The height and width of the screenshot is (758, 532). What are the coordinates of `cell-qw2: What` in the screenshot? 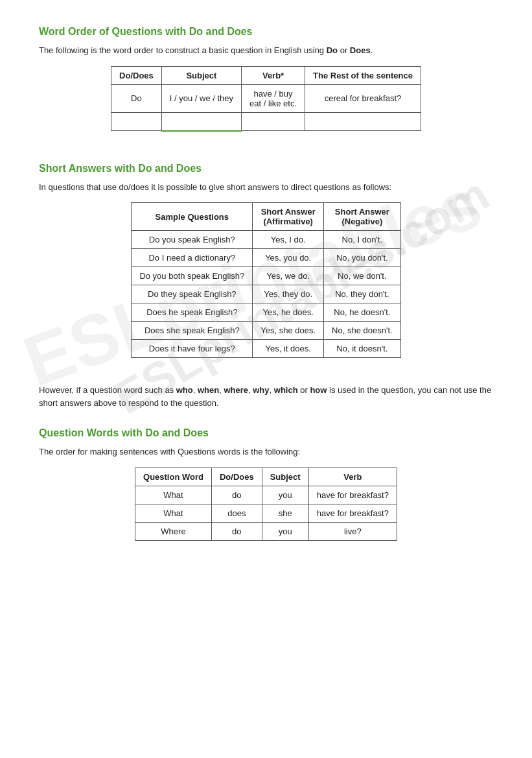 It's located at (174, 513).